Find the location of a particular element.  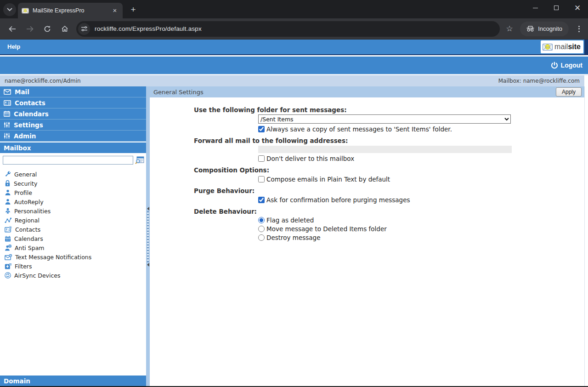

move-deleted-label: Move message to Deleted Items folder is located at coordinates (327, 229).